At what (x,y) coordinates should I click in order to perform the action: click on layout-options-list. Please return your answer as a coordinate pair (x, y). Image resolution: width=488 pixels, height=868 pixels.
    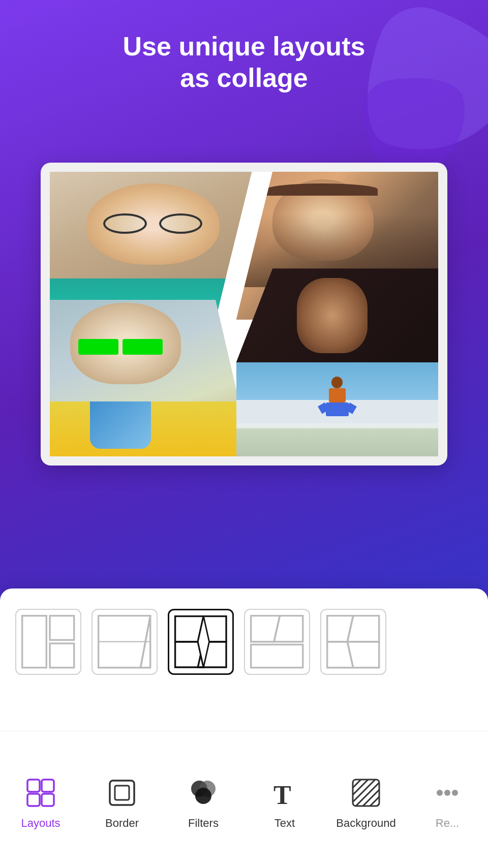
    Looking at the image, I should click on (244, 642).